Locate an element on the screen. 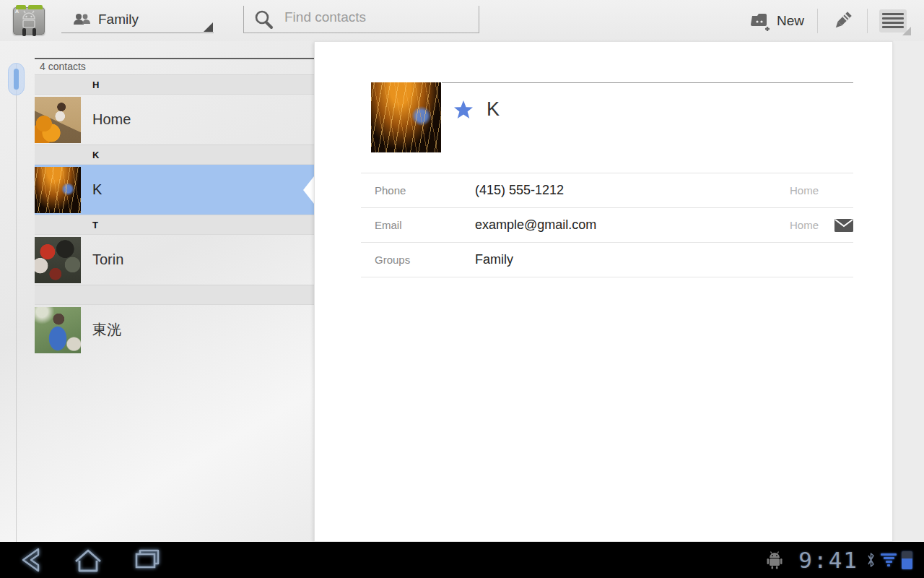  field-label: Phone is located at coordinates (418, 191).